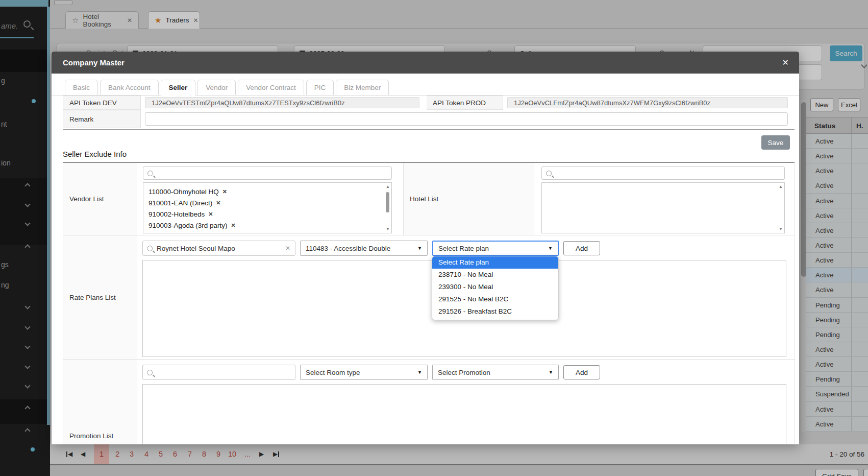  Describe the element at coordinates (216, 88) in the screenshot. I see `tab-vendor: Vendor` at that location.